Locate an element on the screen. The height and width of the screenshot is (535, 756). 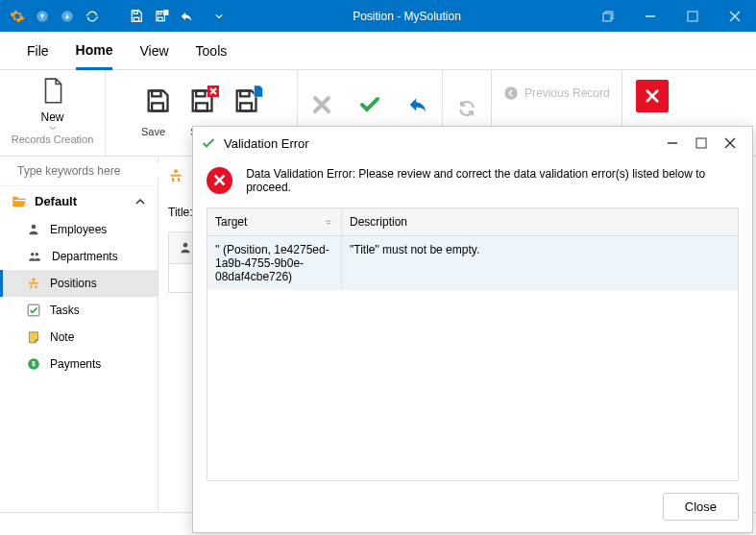
ribbon-group-caption: Records Creation is located at coordinates (53, 138).